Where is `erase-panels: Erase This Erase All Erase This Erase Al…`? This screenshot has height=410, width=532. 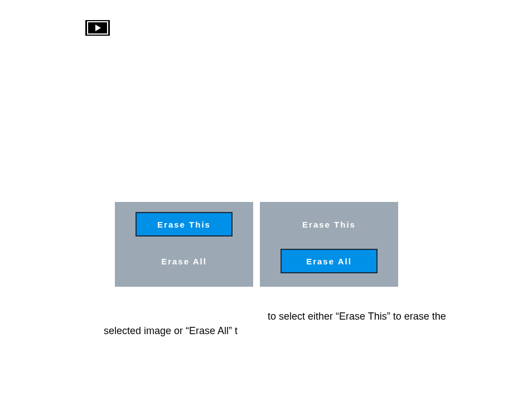 erase-panels: Erase This Erase All Erase This Erase Al… is located at coordinates (257, 244).